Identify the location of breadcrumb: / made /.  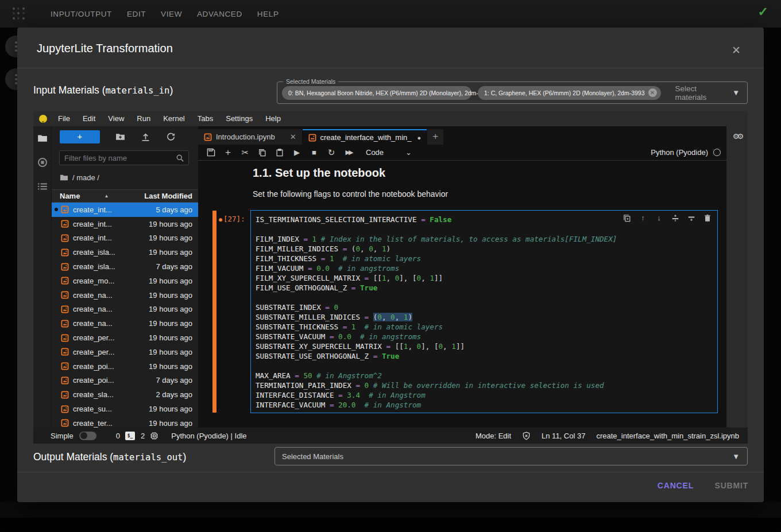
(79, 178).